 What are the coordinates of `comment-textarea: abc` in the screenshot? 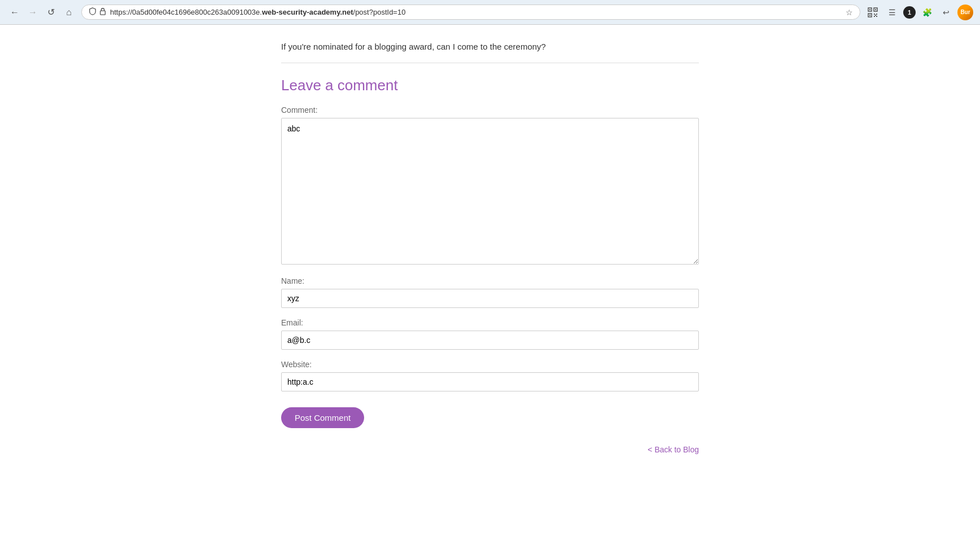 It's located at (490, 191).